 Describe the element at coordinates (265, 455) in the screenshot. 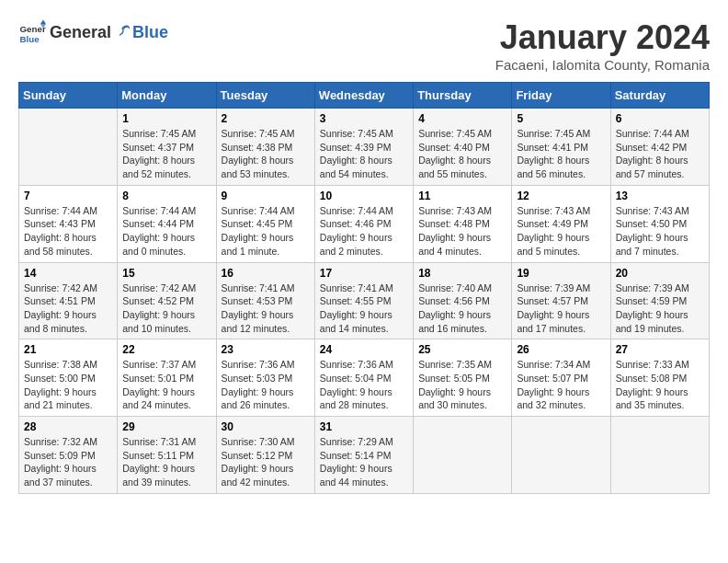

I see `calendar-cell: 30Sunrise: 7:30 AM Sunset: 5:12 PM Dayli…` at that location.